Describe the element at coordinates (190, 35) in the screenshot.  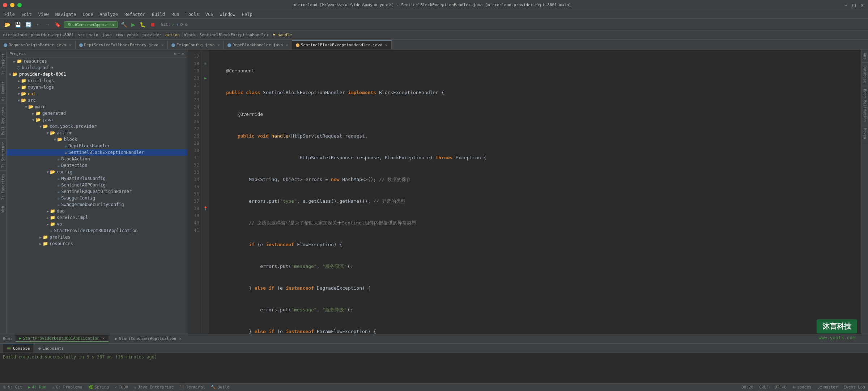
I see `breadcrumb-block: block` at that location.